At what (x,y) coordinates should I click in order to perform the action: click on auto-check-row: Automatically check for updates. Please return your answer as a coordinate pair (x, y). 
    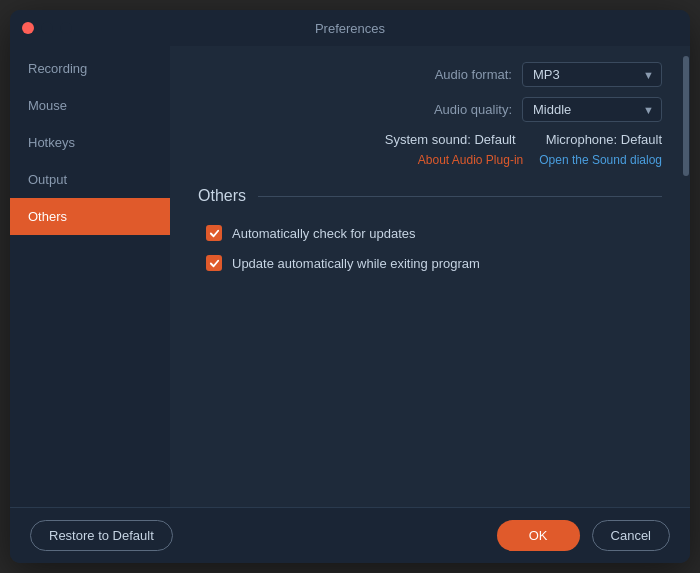
    Looking at the image, I should click on (434, 233).